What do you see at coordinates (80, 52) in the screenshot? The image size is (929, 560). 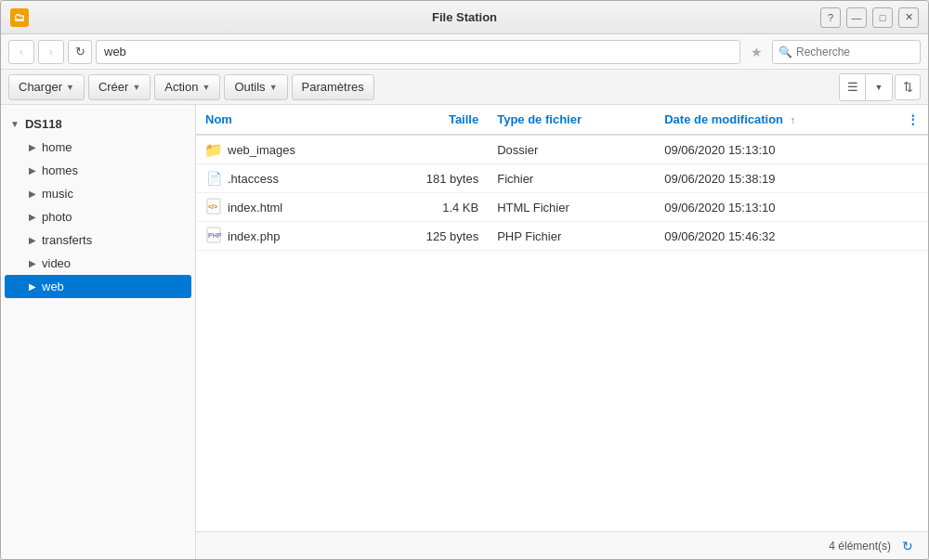 I see `refresh-nav-button: ↻` at bounding box center [80, 52].